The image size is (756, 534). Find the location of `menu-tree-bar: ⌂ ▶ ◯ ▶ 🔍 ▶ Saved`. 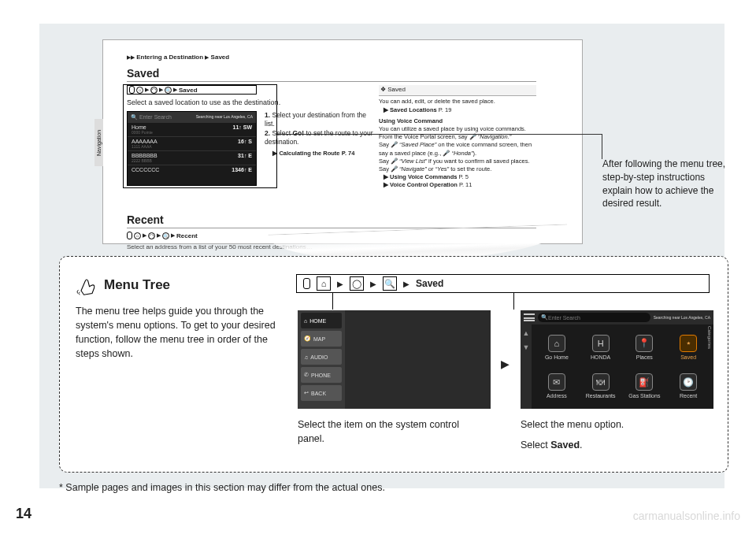

menu-tree-bar: ⌂ ▶ ◯ ▶ 🔍 ▶ Saved is located at coordinates (502, 284).